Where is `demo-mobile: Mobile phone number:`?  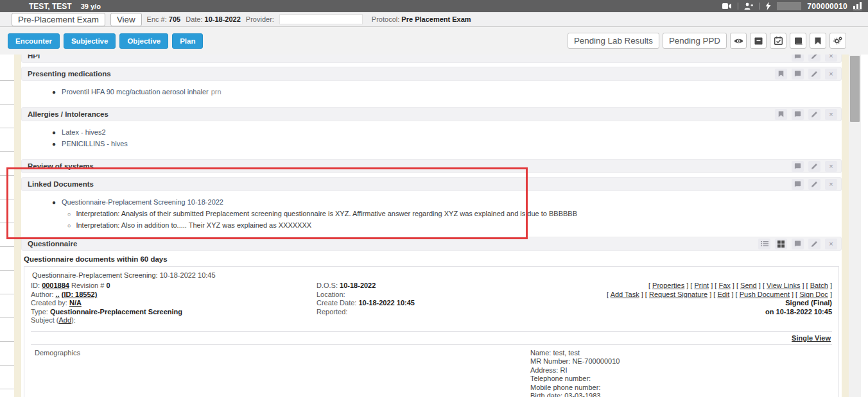 demo-mobile: Mobile phone number: is located at coordinates (681, 388).